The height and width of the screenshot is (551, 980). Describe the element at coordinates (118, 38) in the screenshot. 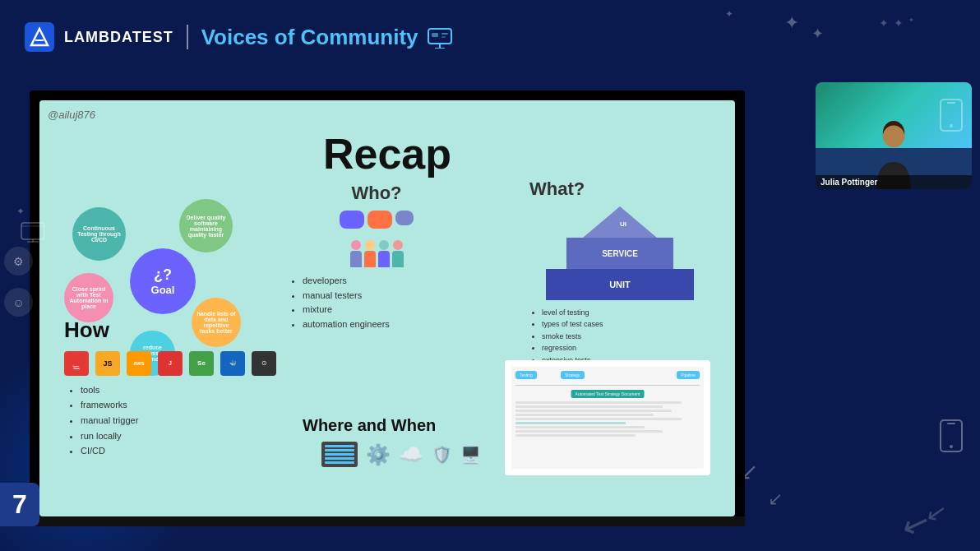

I see `logo-text: LAMBDATEST` at that location.